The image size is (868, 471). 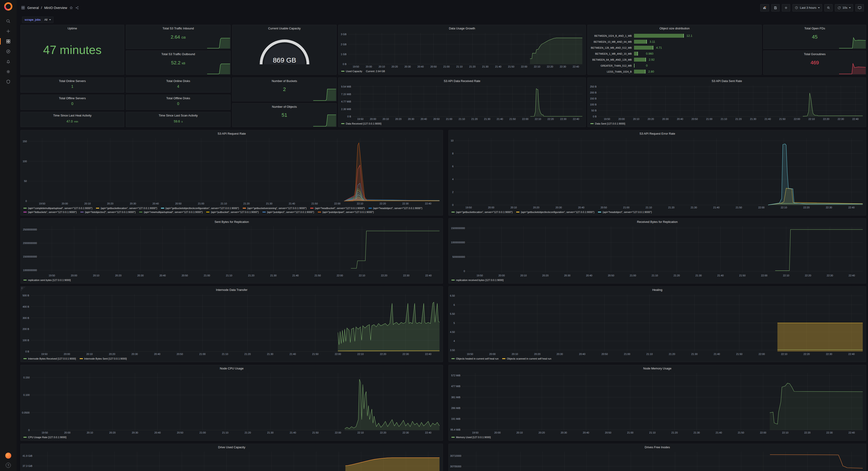 I want to click on svg-text: 21:40, so click(x=296, y=275).